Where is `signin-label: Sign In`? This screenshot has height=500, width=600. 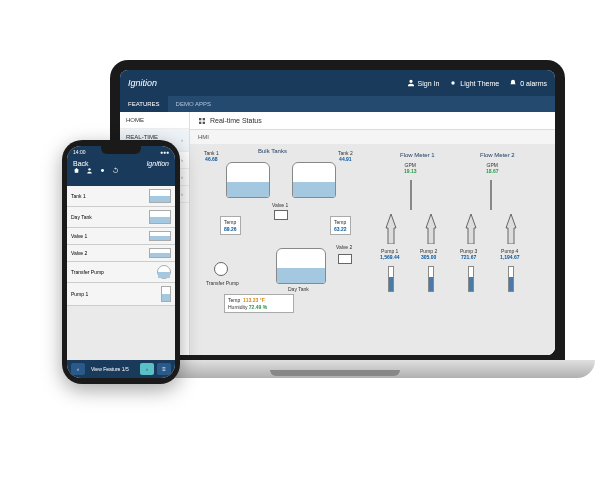 signin-label: Sign In is located at coordinates (429, 84).